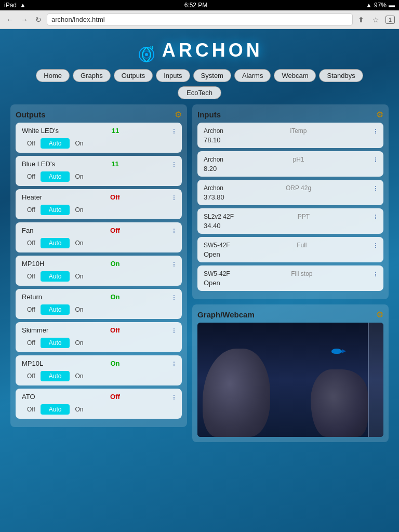  I want to click on output-auto-btn-6: Auto, so click(55, 343).